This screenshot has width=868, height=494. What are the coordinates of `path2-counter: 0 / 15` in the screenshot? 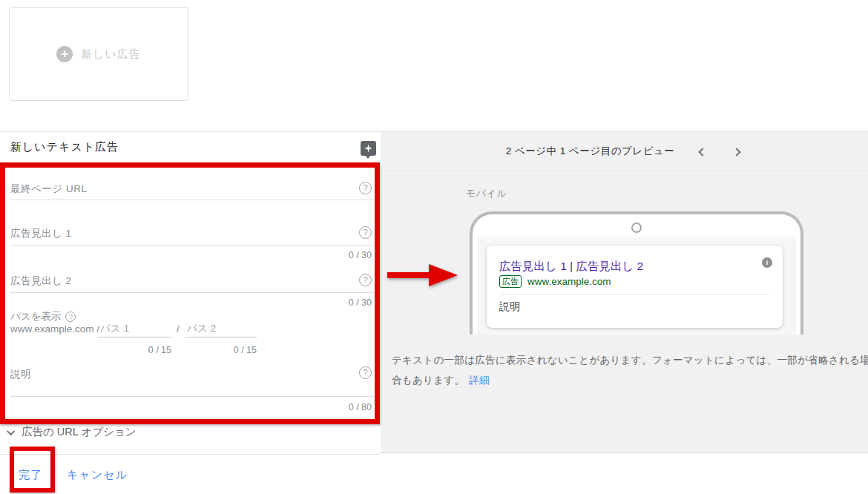 It's located at (221, 350).